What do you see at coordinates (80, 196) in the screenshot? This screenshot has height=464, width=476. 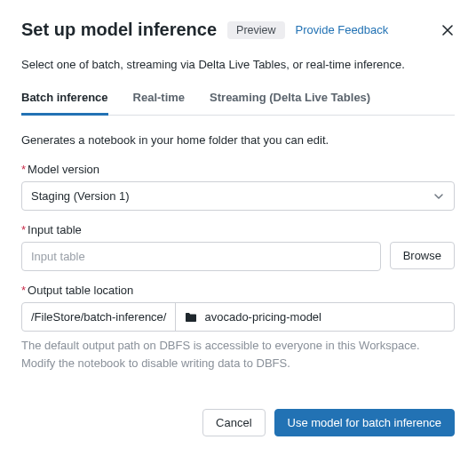 I see `model-version-value: Staging (Version 1)` at bounding box center [80, 196].